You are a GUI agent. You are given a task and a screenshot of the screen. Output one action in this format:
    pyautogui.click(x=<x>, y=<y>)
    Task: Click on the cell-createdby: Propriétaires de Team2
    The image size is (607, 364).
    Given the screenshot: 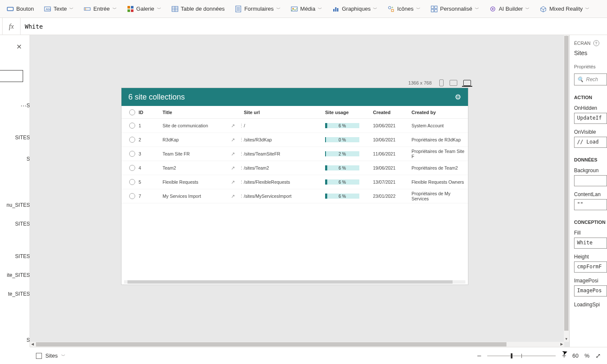 What is the action you would take?
    pyautogui.click(x=440, y=168)
    